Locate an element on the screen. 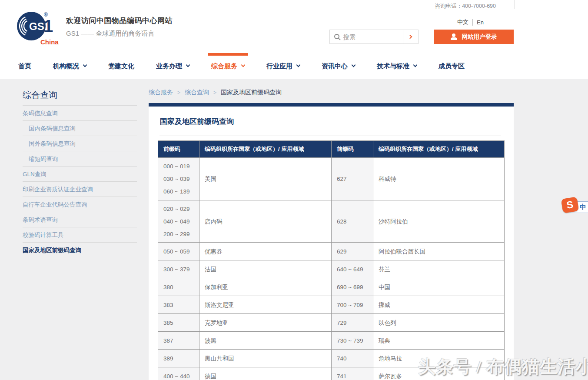 The width and height of the screenshot is (588, 380). prefix-range: 629 is located at coordinates (355, 251).